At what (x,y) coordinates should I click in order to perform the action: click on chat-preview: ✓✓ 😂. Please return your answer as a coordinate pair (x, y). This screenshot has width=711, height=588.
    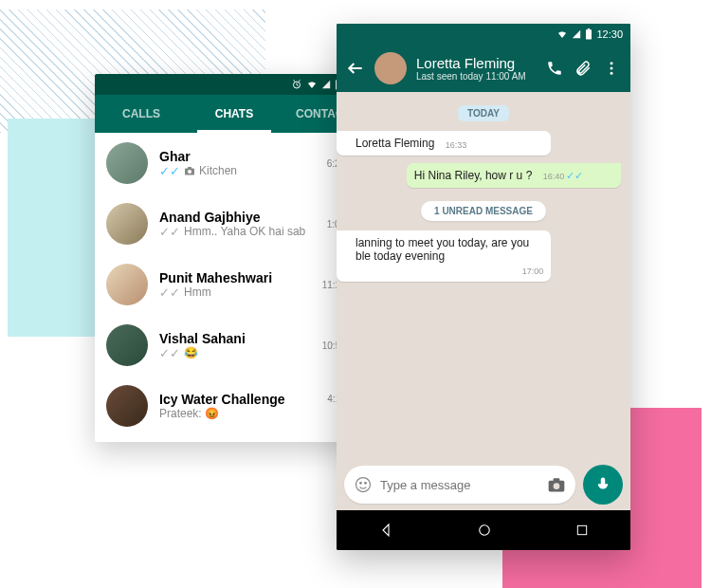
    Looking at the image, I should click on (235, 353).